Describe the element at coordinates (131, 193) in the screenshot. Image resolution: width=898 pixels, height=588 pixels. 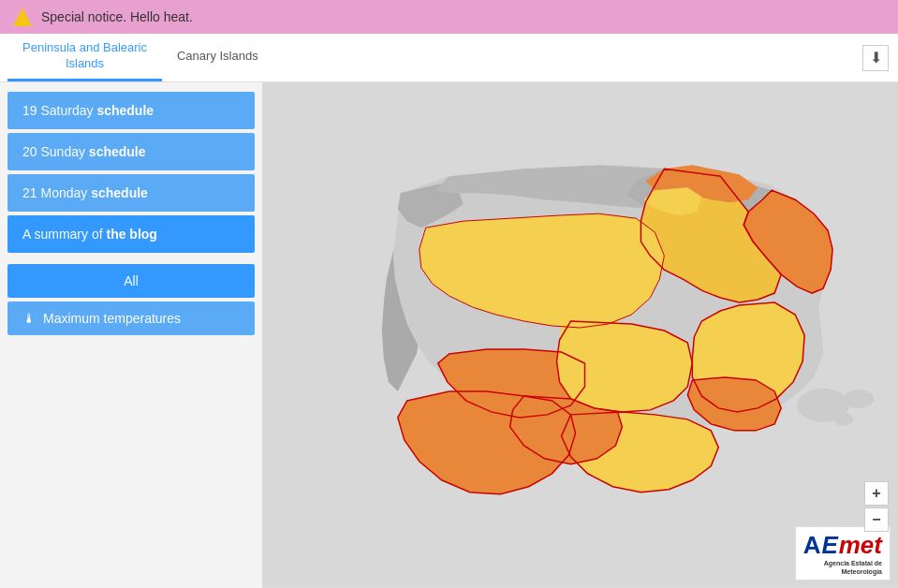
I see `monday-schedule-item: 21 Monday schedule` at that location.